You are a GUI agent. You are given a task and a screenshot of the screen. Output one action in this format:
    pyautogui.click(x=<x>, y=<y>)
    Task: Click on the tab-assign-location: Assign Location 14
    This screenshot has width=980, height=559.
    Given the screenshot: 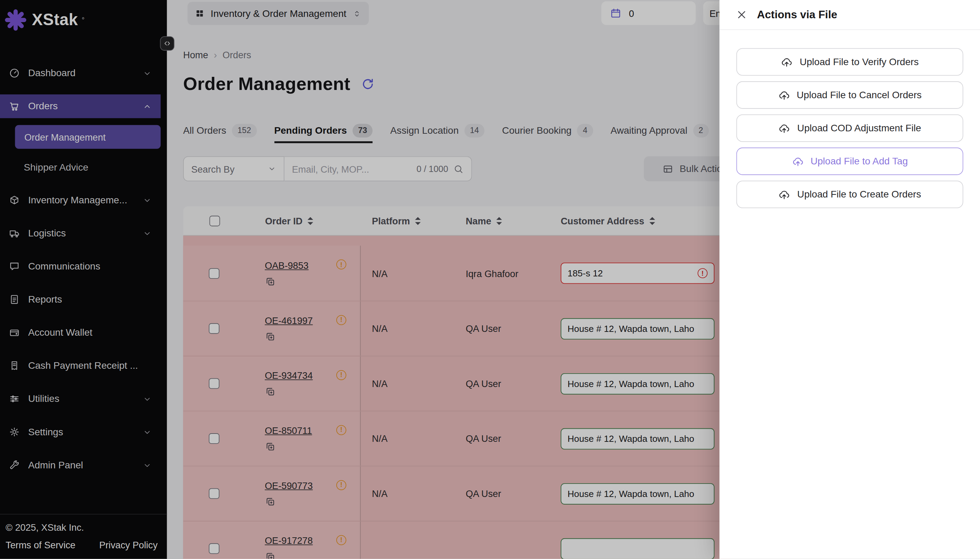 What is the action you would take?
    pyautogui.click(x=438, y=131)
    